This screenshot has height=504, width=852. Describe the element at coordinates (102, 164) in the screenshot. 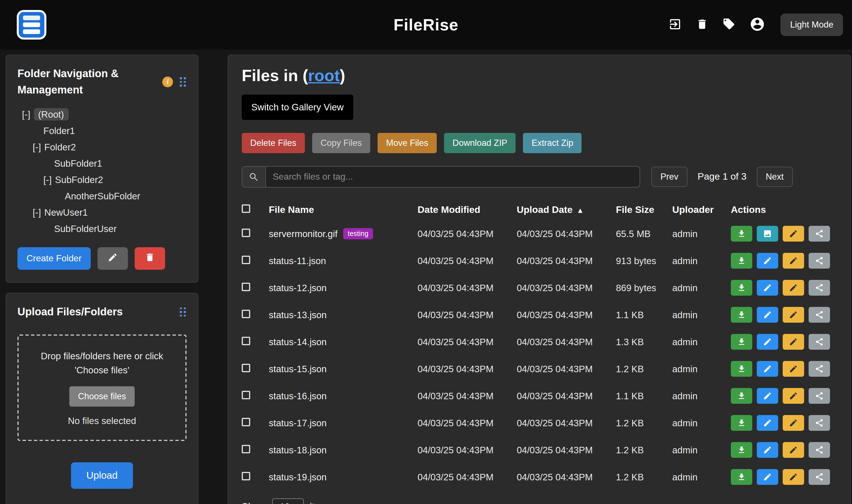

I see `folder-tree-item: SubFolder1` at that location.